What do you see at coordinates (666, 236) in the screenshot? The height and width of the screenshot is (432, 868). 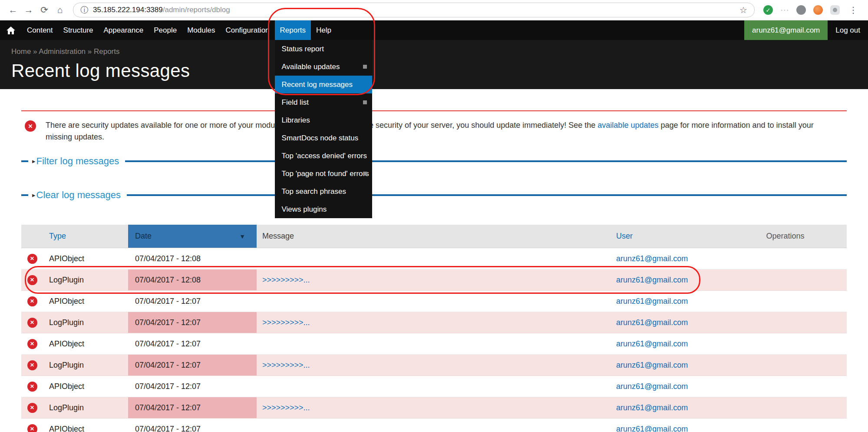 I see `header-user: User` at bounding box center [666, 236].